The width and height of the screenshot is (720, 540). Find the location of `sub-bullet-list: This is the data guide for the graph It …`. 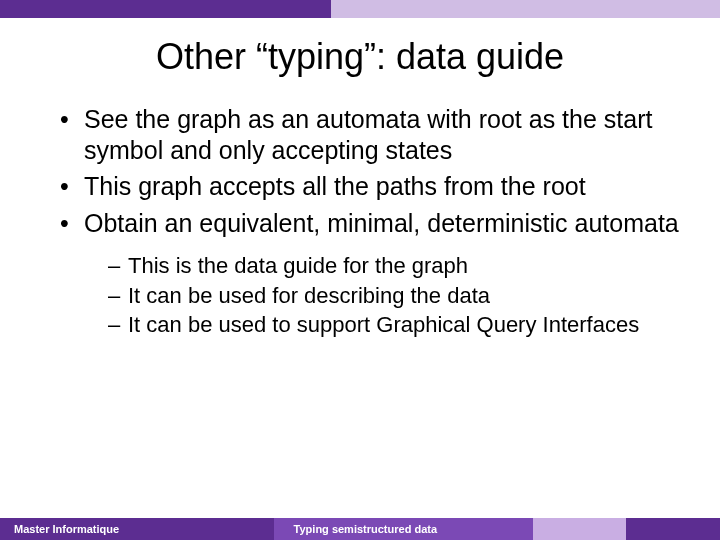

sub-bullet-list: This is the data guide for the graph It … is located at coordinates (382, 296).